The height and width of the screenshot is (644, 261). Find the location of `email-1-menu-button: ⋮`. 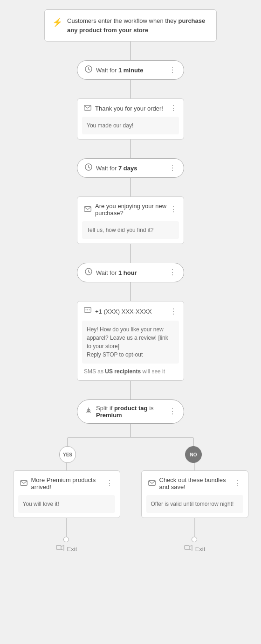

email-1-menu-button: ⋮ is located at coordinates (173, 108).